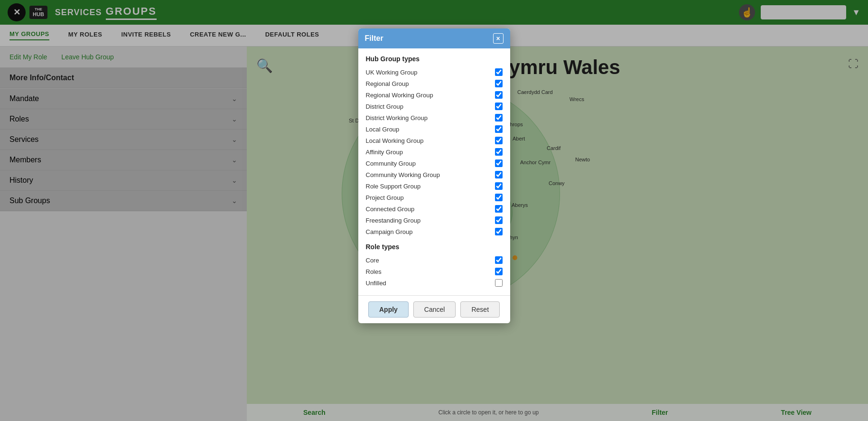  What do you see at coordinates (499, 129) in the screenshot?
I see `filter-checkbox-local-group` at bounding box center [499, 129].